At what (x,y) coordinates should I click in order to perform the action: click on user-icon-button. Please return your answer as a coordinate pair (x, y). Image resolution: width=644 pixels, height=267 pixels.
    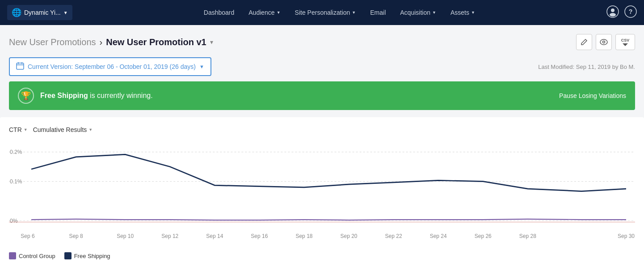
    Looking at the image, I should click on (613, 13).